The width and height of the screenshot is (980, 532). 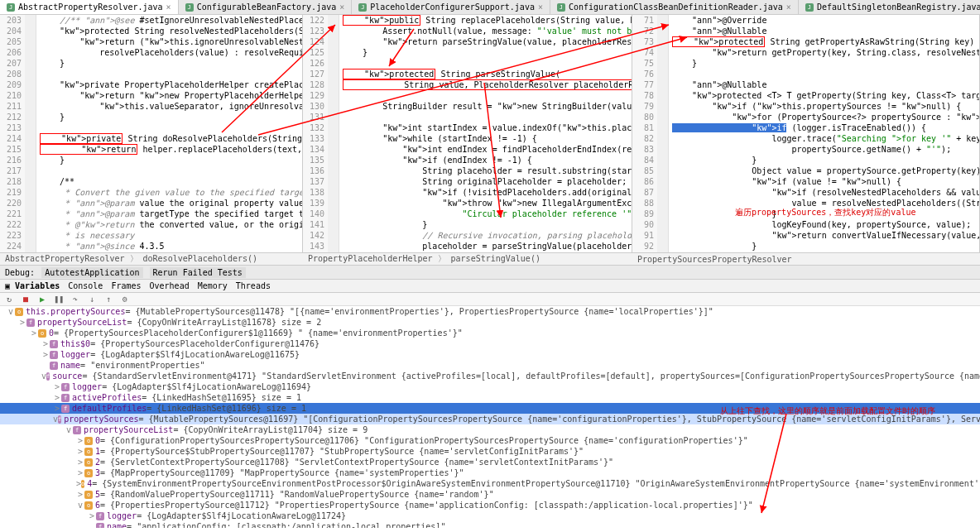 I want to click on file-tab: JPlaceholderConfigurerSupport.java×, so click(x=451, y=7).